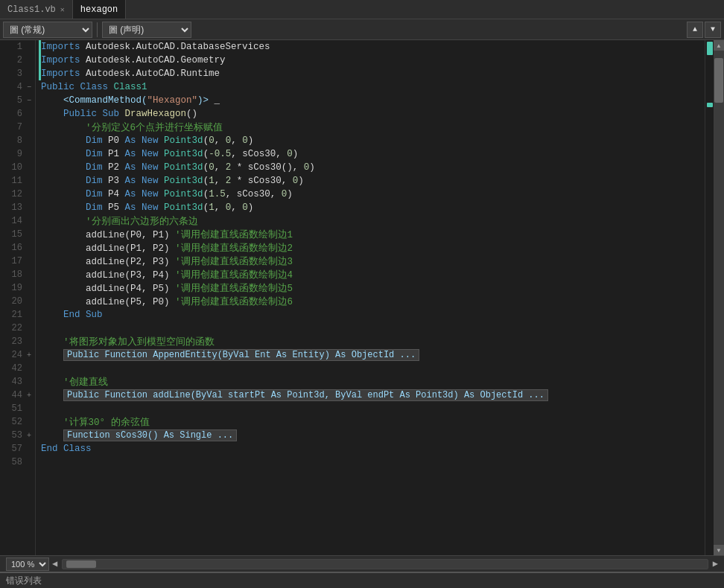 The height and width of the screenshot is (588, 724). What do you see at coordinates (18, 221) in the screenshot?
I see `gutter-row-14: 14` at bounding box center [18, 221].